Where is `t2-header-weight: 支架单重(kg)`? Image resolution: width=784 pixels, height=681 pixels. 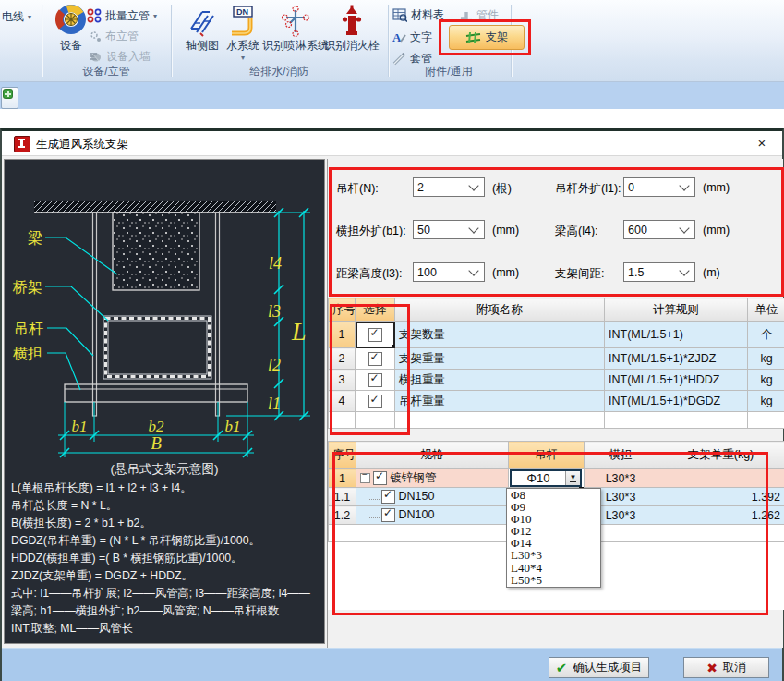
t2-header-weight: 支架单重(kg) is located at coordinates (720, 456).